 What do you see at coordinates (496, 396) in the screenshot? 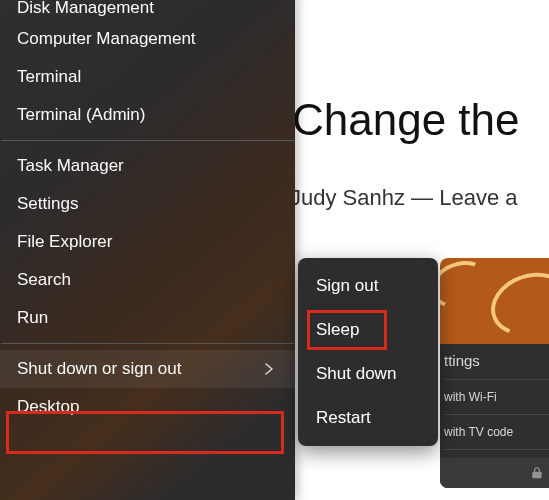
I see `thumbnail-panel-row: with Wi-Fi` at bounding box center [496, 396].